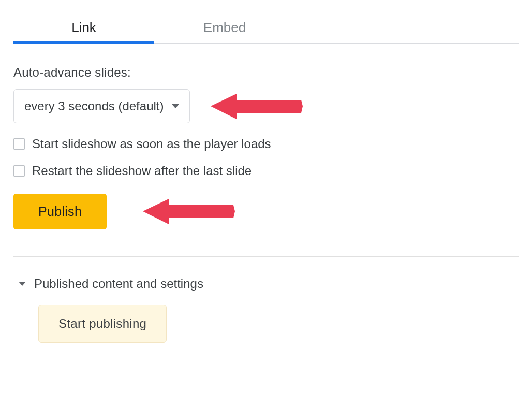 The width and height of the screenshot is (532, 405). I want to click on published-content-label: Published content and settings, so click(119, 284).